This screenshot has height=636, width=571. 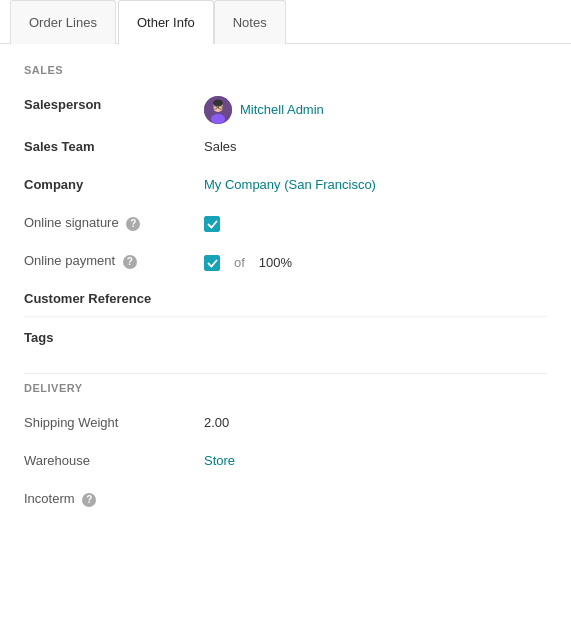 What do you see at coordinates (276, 263) in the screenshot?
I see `online-payment-percent: 100%` at bounding box center [276, 263].